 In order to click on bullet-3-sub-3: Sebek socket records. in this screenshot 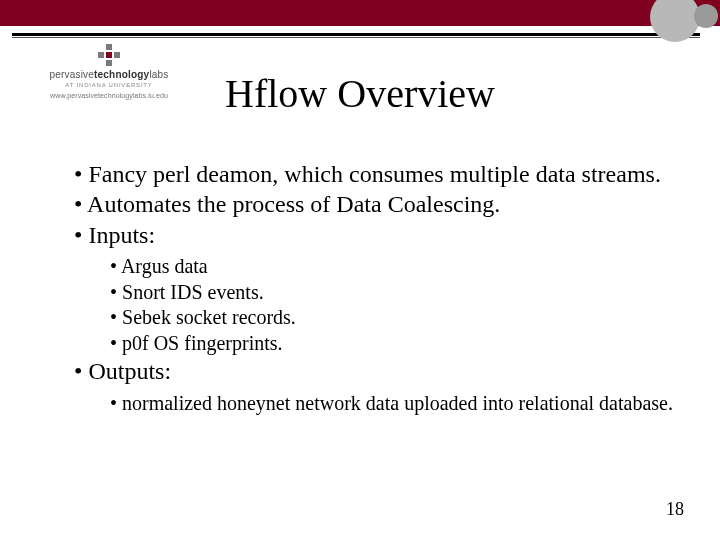, I will do `click(392, 318)`.